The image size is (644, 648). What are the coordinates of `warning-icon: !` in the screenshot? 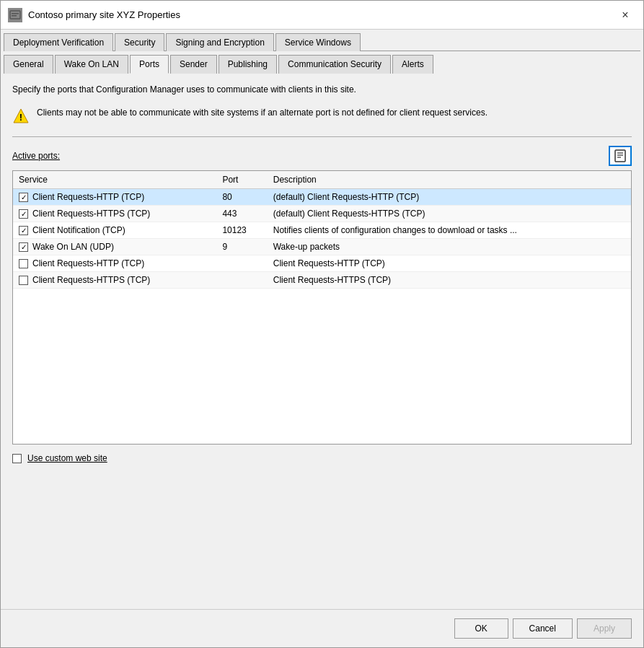 It's located at (21, 116).